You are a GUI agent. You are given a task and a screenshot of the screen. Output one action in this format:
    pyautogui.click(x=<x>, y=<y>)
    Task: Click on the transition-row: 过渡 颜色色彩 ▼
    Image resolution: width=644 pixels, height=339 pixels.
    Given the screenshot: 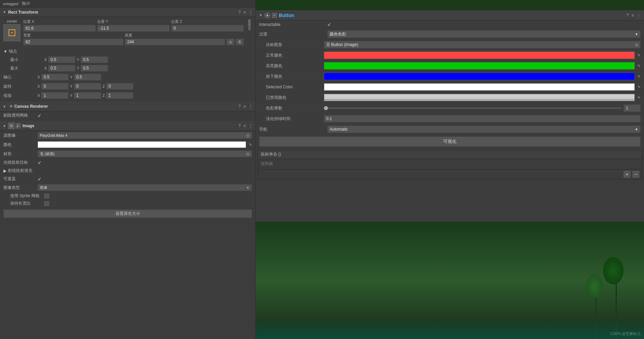 What is the action you would take?
    pyautogui.click(x=450, y=34)
    